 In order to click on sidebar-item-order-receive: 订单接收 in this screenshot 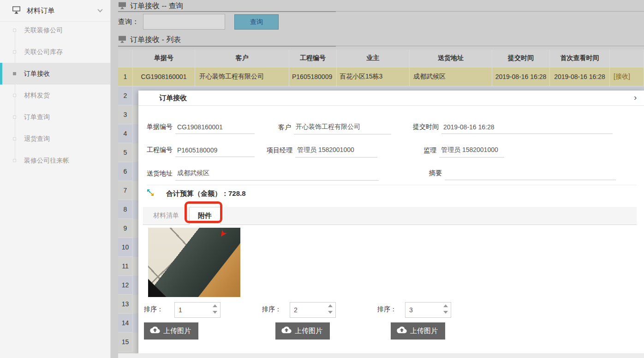, I will do `click(55, 74)`.